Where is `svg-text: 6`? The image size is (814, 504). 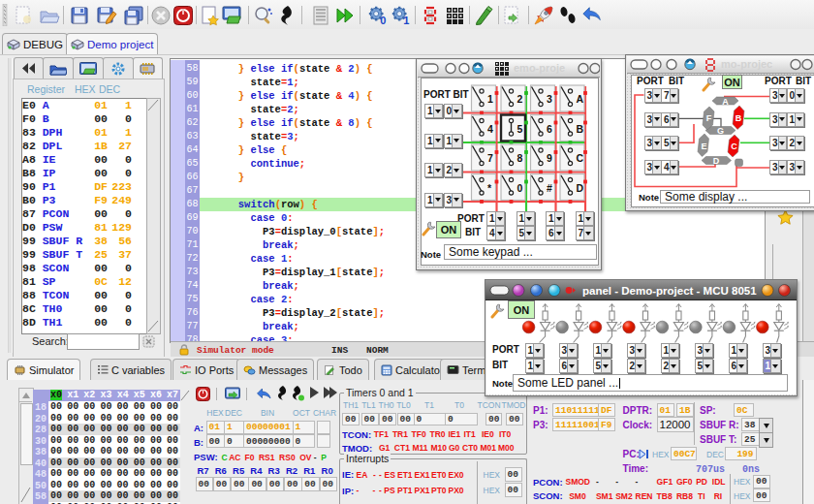 svg-text: 6 is located at coordinates (549, 129).